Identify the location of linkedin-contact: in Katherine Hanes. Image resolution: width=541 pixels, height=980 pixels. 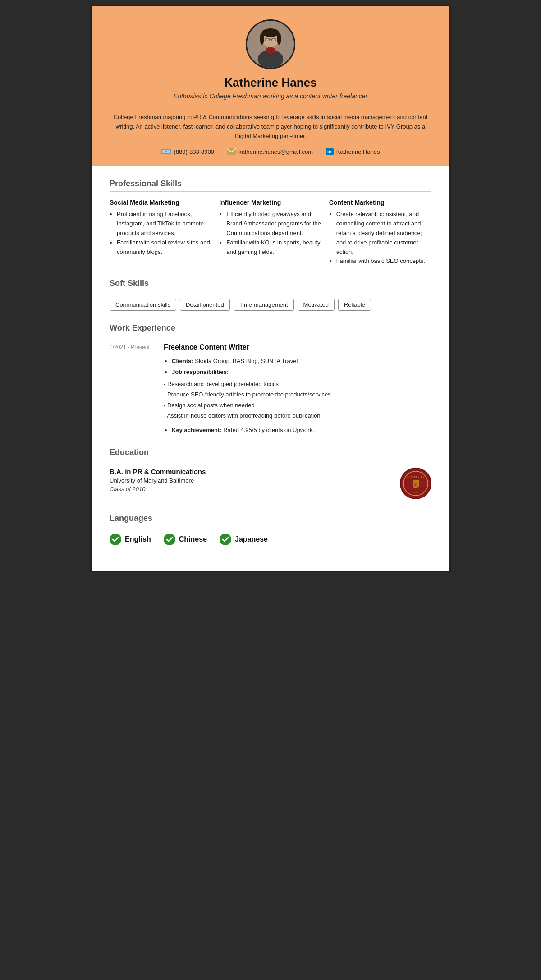
(353, 152).